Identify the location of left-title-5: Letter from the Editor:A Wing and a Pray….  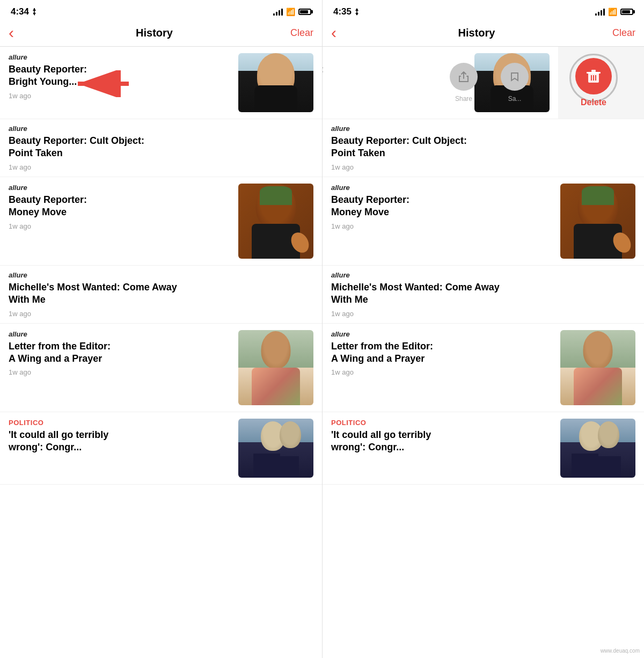
(120, 353).